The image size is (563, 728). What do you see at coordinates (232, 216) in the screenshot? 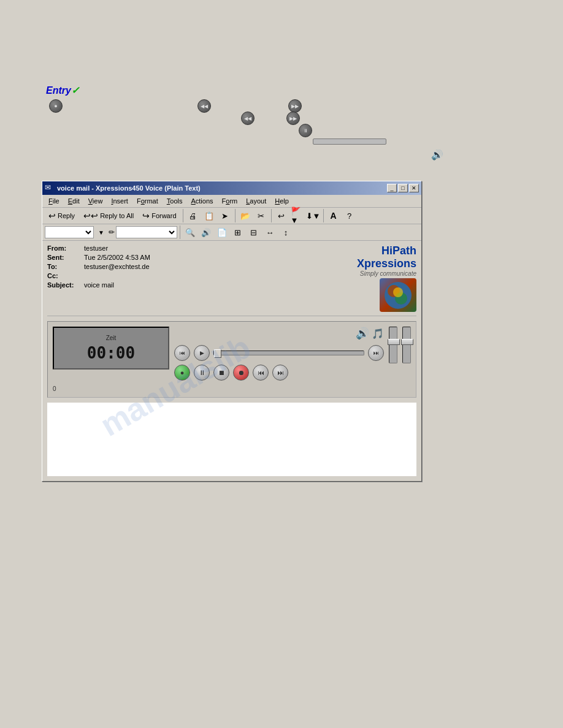
I see `toolbar-row1: ↩ Reply ↩↩ Reply to All ↪ Forward 🖨 📋 ➤ …` at bounding box center [232, 216].